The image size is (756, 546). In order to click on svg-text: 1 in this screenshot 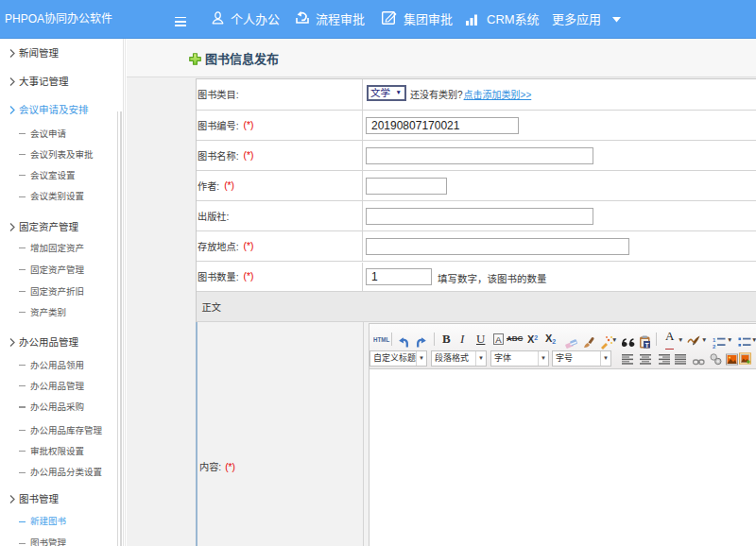, I will do `click(714, 340)`.